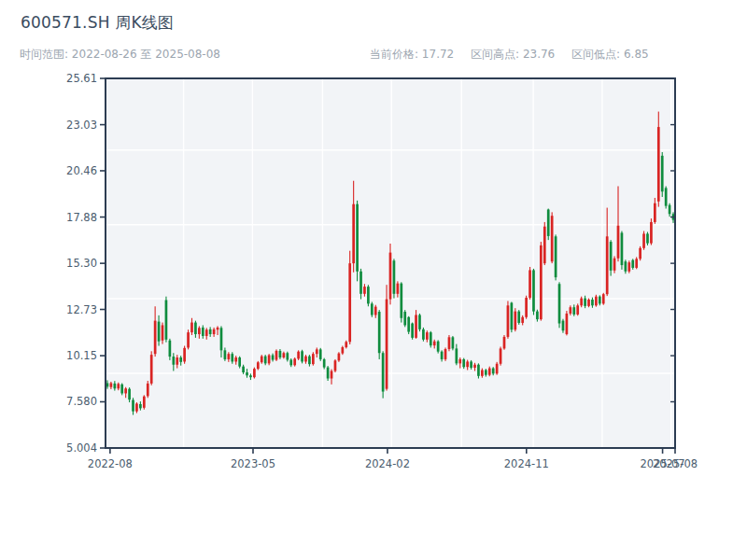 Image resolution: width=747 pixels, height=560 pixels. What do you see at coordinates (82, 125) in the screenshot?
I see `y-tick-label: 23.03` at bounding box center [82, 125].